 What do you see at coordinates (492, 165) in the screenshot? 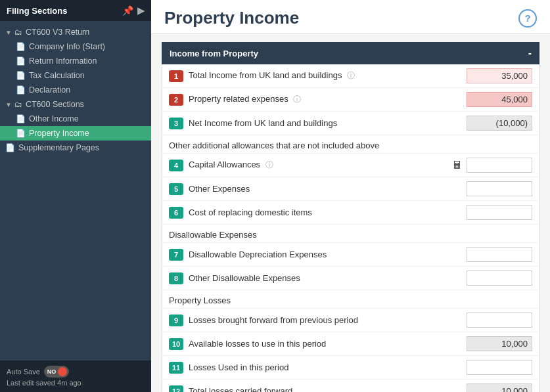
I see `row-4-input-wrapper: 🖩` at bounding box center [492, 165].